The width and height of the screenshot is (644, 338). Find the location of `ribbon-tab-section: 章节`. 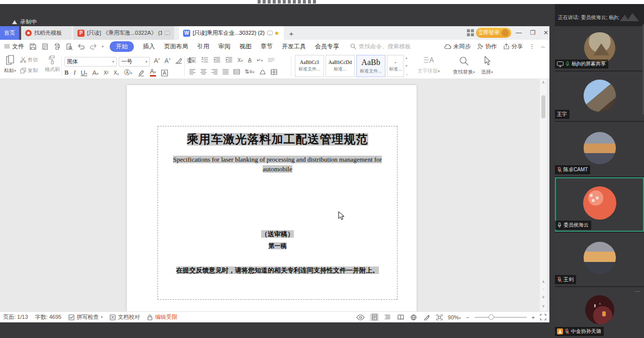

ribbon-tab-section: 章节 is located at coordinates (267, 46).